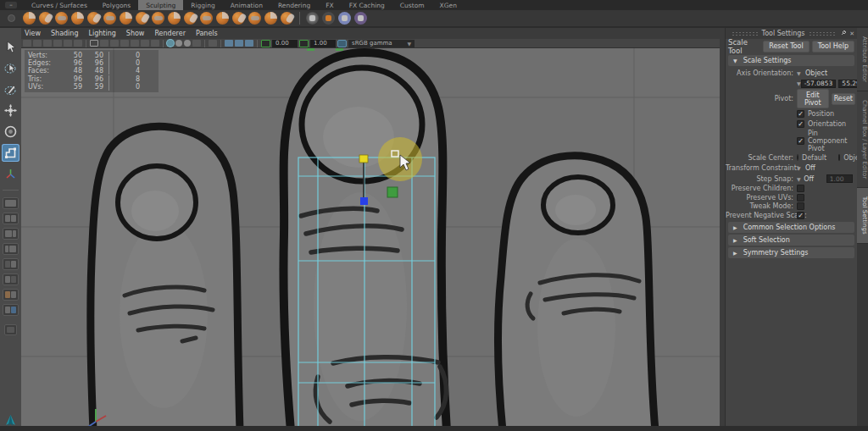  What do you see at coordinates (852, 34) in the screenshot?
I see `close-panel-icon: ✕` at bounding box center [852, 34].